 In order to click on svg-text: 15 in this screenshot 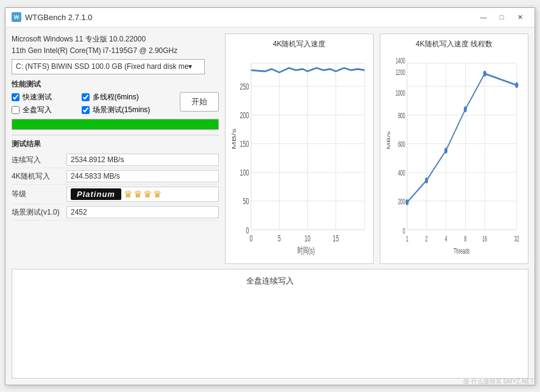, I will do `click(336, 238)`.